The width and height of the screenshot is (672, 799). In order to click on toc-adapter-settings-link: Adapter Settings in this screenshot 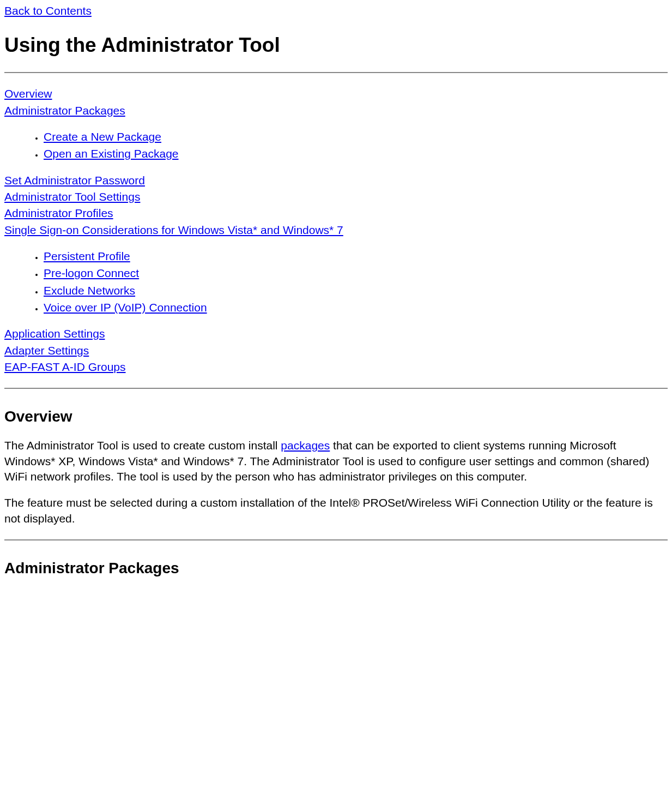, I will do `click(47, 350)`.